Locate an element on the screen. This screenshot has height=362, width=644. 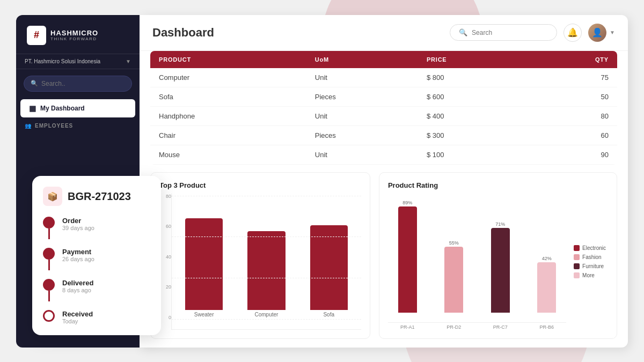
timeline-item-order: Order 39 days ago is located at coordinates (97, 232).